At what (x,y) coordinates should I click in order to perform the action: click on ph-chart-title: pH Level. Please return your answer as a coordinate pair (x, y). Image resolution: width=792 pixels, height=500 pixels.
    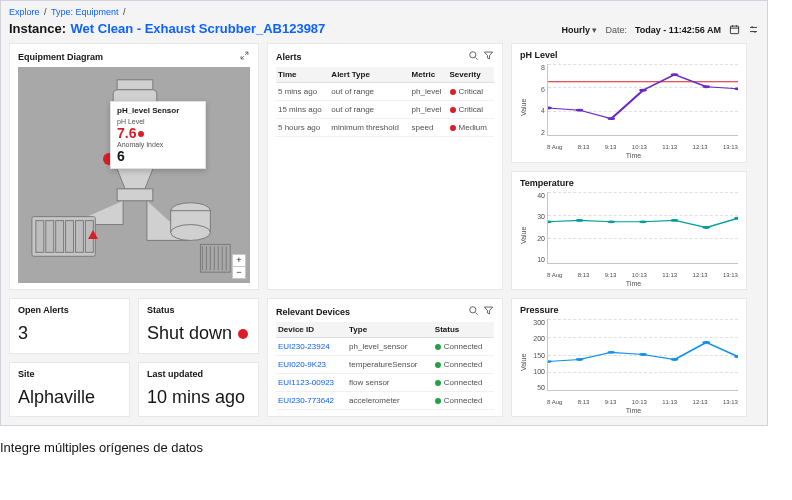
    Looking at the image, I should click on (539, 55).